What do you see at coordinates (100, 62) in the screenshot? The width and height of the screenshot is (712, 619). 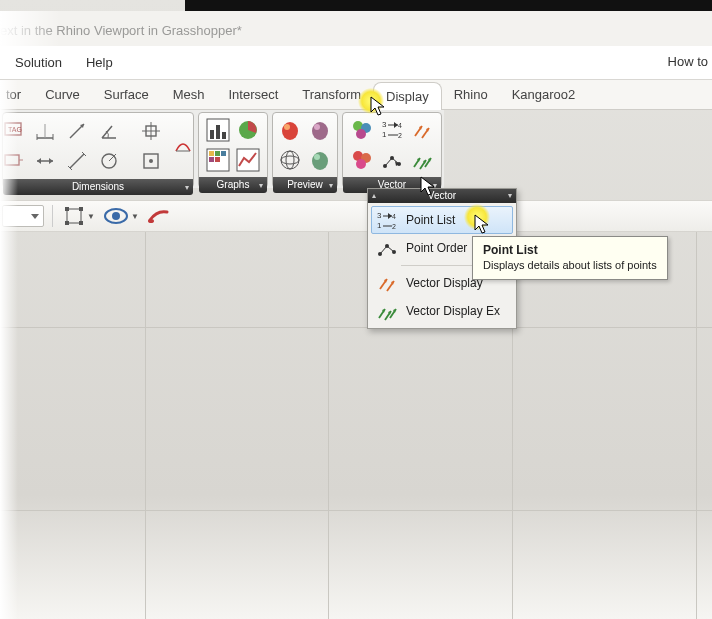 I see `menu-help: Help` at bounding box center [100, 62].